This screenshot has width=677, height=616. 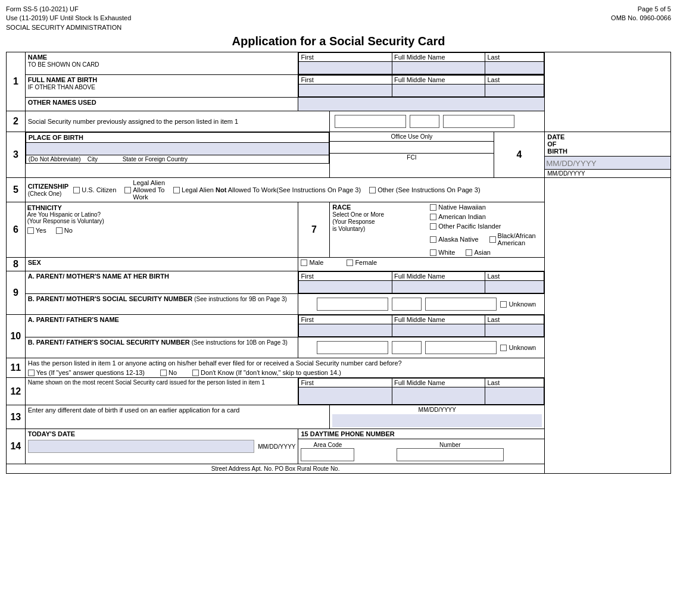 I want to click on item-2-ssn, so click(x=437, y=121).